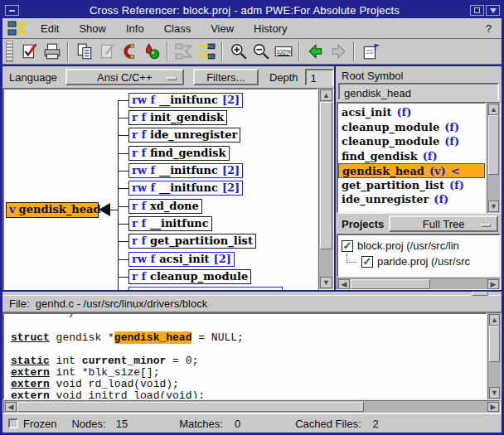 The height and width of the screenshot is (435, 504). I want to click on tree-branch-icon, so click(351, 259).